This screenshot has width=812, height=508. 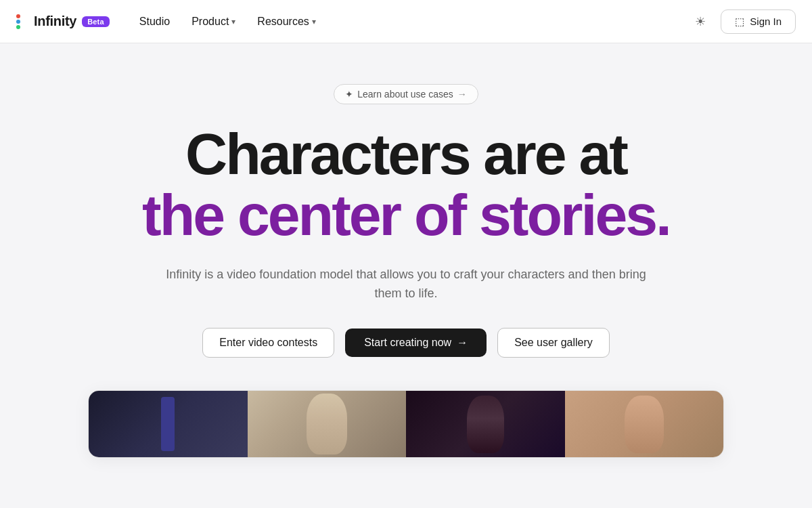 I want to click on gallery-card-1-accent, so click(x=168, y=424).